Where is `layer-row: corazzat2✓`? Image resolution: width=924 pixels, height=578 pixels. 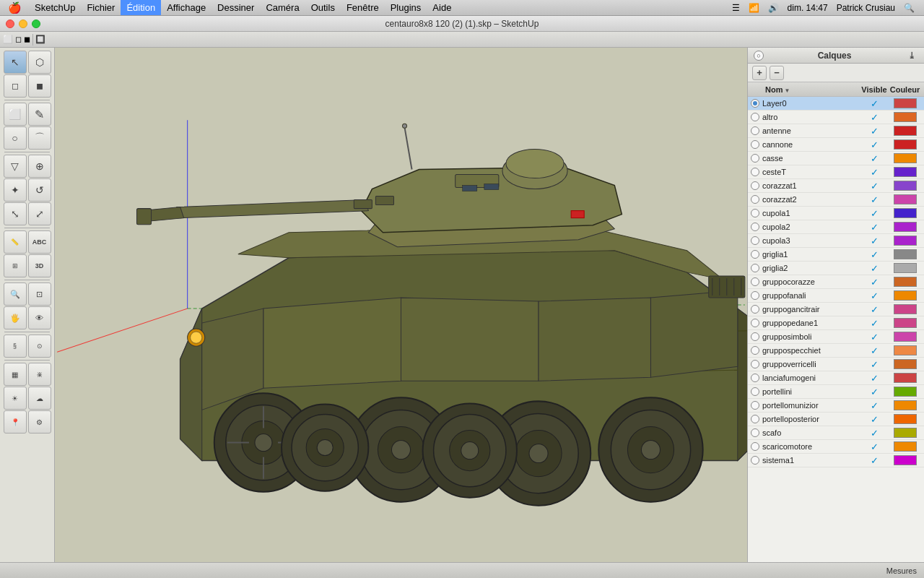
layer-row: corazzat2✓ is located at coordinates (836, 199).